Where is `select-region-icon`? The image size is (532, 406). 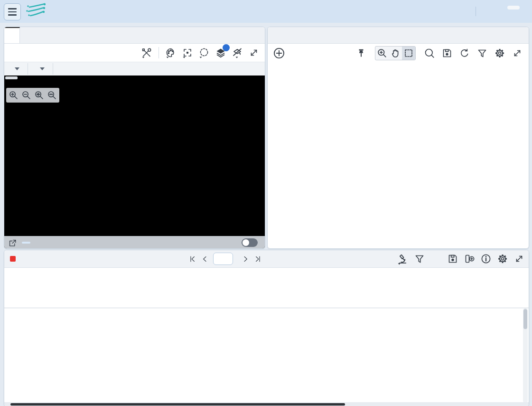
select-region-icon is located at coordinates (204, 53).